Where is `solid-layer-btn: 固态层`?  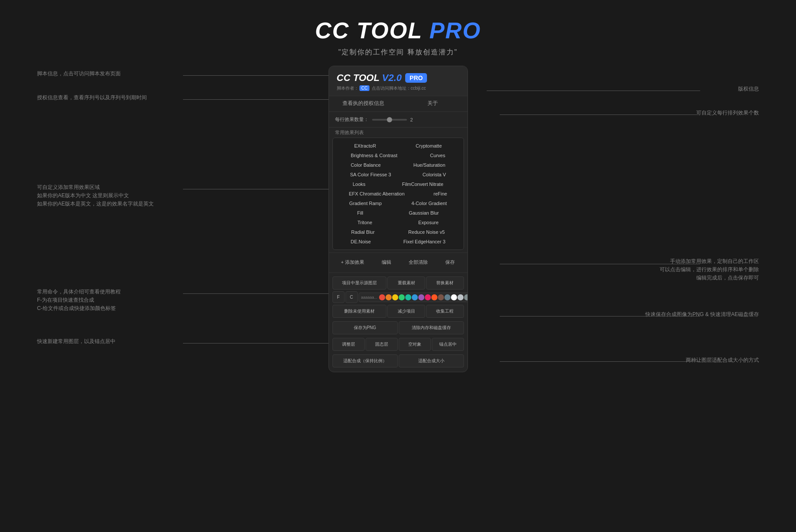 solid-layer-btn: 固态层 is located at coordinates (382, 344).